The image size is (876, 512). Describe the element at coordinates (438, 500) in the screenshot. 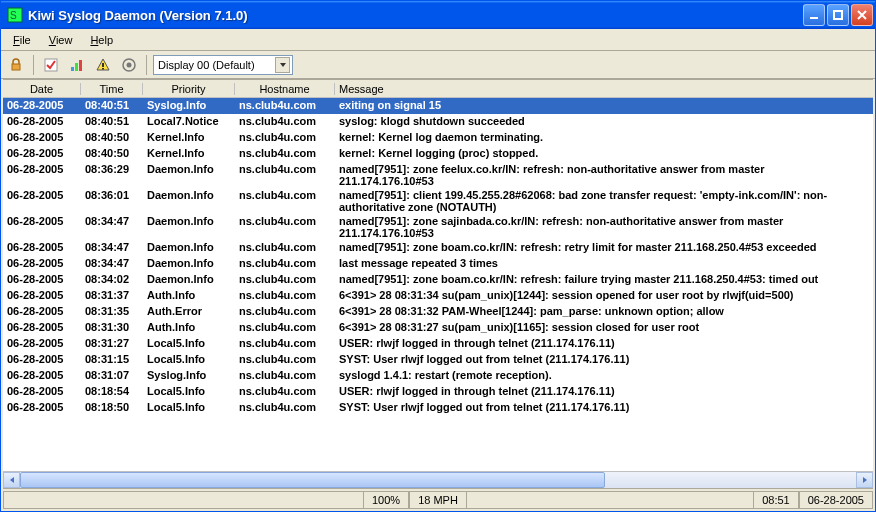

I see `status-speed: 18 MPH` at that location.